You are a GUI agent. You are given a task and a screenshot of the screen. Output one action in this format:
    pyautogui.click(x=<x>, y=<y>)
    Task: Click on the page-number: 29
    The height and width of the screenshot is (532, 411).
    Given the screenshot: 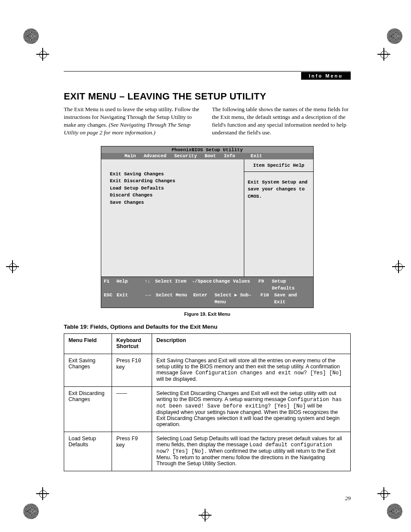 What is the action you would take?
    pyautogui.click(x=348, y=498)
    